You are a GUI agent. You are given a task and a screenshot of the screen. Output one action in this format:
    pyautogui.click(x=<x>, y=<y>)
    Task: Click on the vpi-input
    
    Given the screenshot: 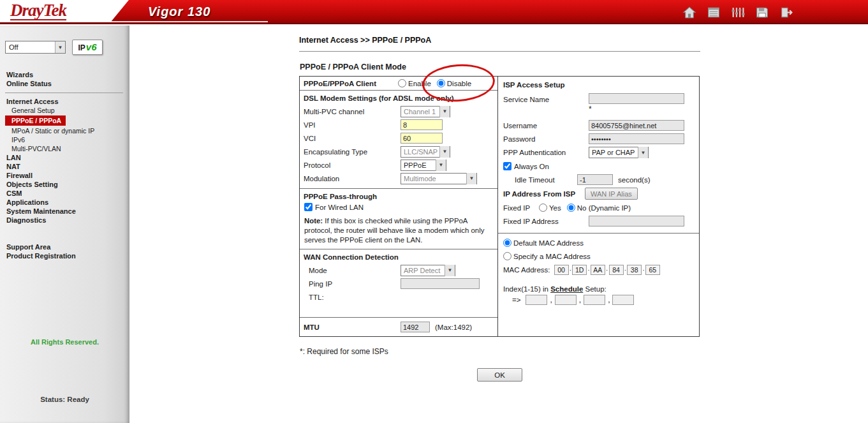 What is the action you would take?
    pyautogui.click(x=422, y=125)
    